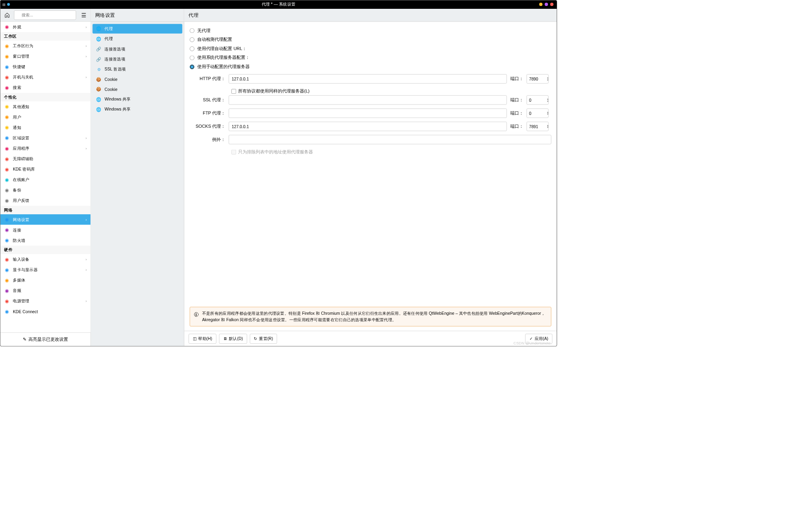 Image resolution: width=812 pixels, height=505 pixels. I want to click on help-button: ◫帮助(H), so click(202, 339).